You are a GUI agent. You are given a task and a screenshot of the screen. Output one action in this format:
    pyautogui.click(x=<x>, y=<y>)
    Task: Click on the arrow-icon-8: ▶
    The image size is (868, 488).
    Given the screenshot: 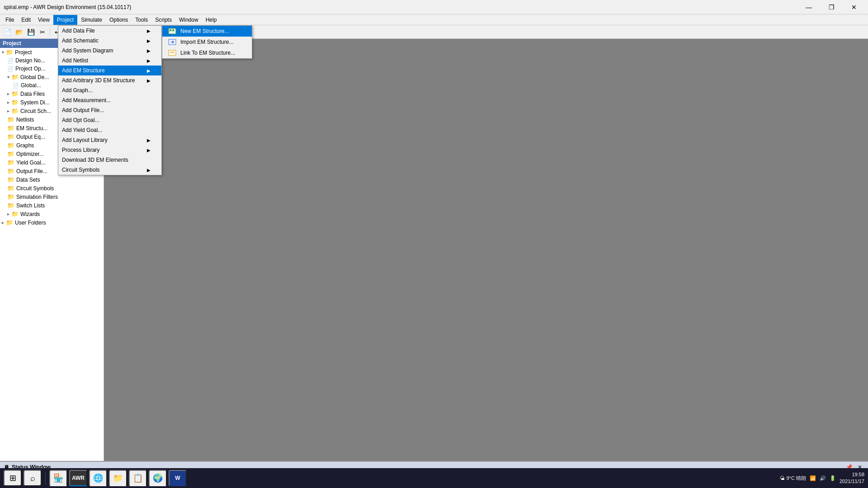 What is the action you would take?
    pyautogui.click(x=149, y=150)
    